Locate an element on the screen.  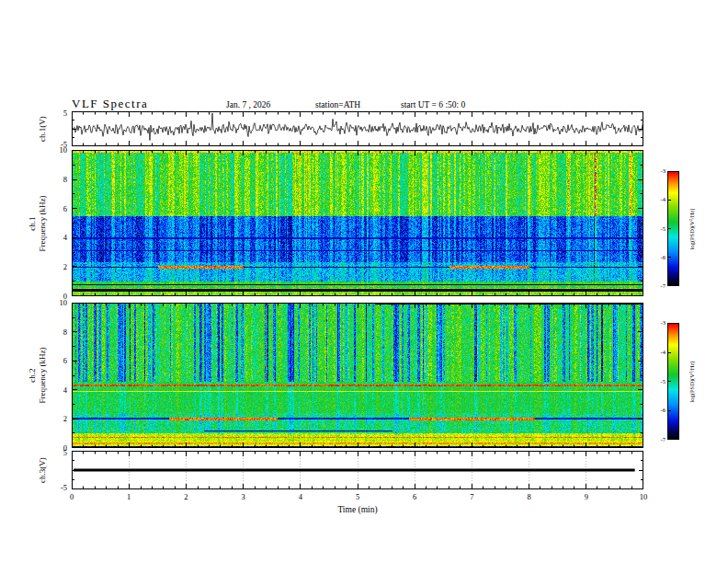
ch1-spec-ytick-label: 2 is located at coordinates (65, 267).